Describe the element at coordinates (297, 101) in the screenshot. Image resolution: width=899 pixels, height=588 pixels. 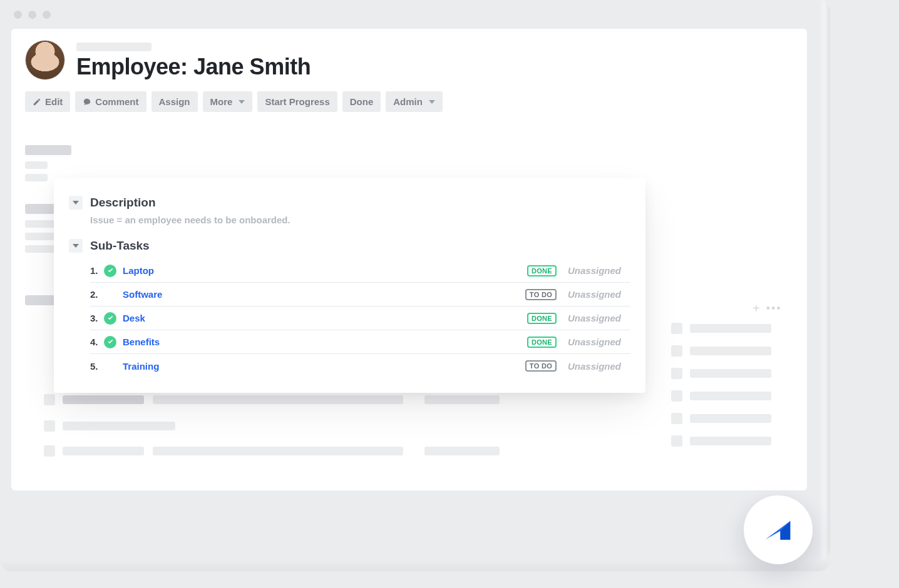
I see `start-progress-label: Start Progress` at that location.